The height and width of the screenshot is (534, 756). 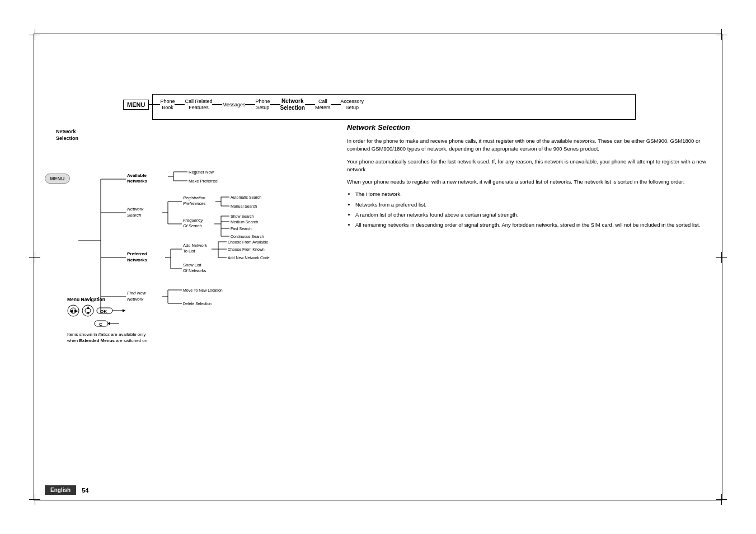 What do you see at coordinates (192, 265) in the screenshot?
I see `svg-text: Show List` at bounding box center [192, 265].